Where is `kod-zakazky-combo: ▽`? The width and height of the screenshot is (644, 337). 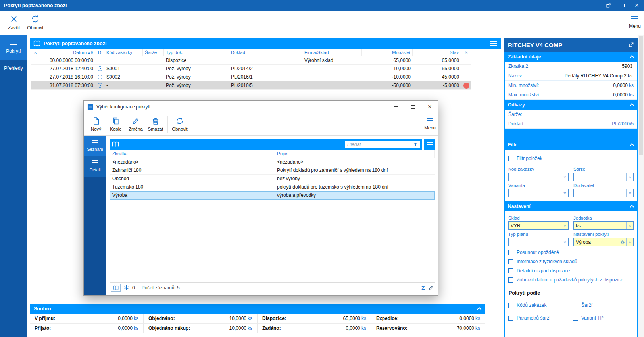
kod-zakazky-combo: ▽ is located at coordinates (538, 177).